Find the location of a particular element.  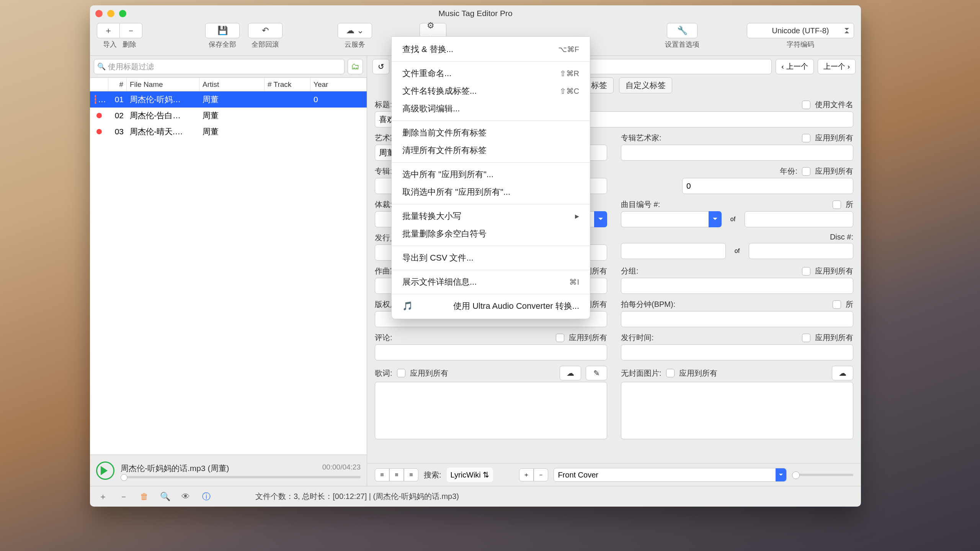

eye-icon: 👁 is located at coordinates (186, 497).